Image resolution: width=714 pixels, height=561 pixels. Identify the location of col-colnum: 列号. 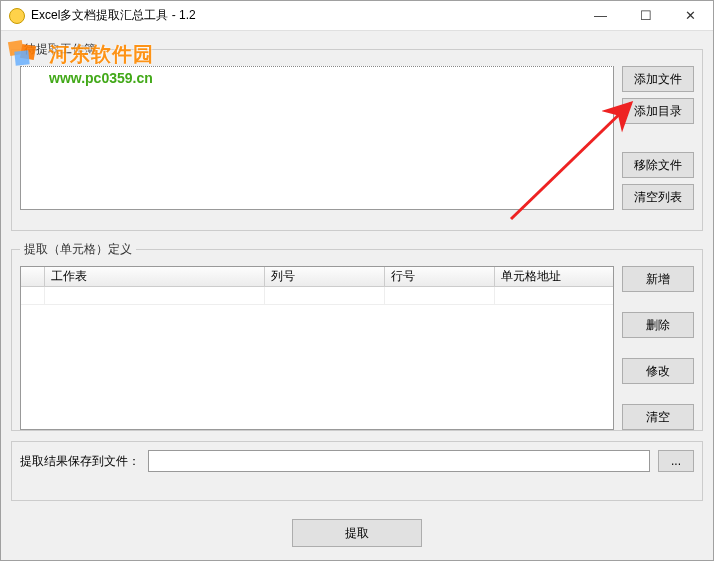
(325, 276).